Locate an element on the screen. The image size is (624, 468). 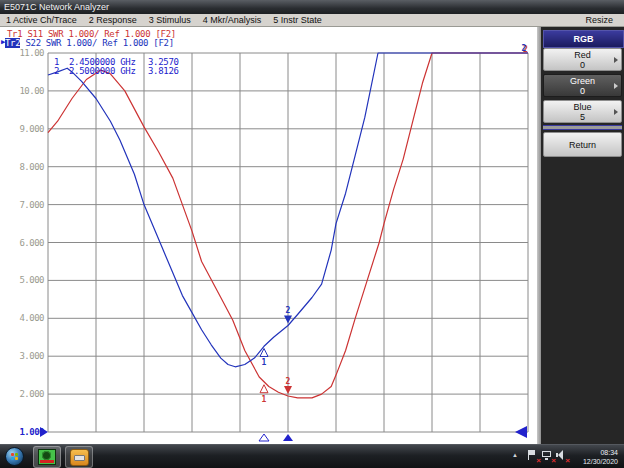
softkey-blue-button: Blue5 is located at coordinates (582, 112).